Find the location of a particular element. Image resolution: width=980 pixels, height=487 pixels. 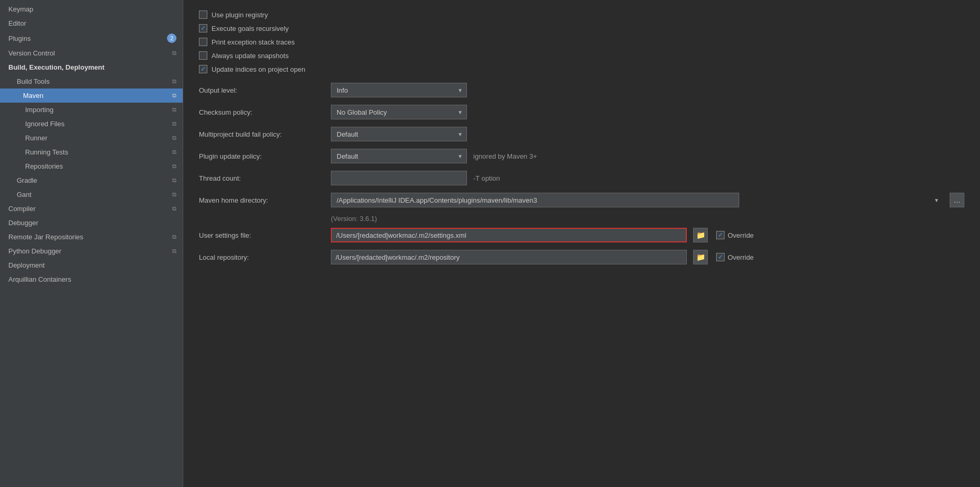

maven-version-text: (Version: 3.6.1) is located at coordinates (648, 219).